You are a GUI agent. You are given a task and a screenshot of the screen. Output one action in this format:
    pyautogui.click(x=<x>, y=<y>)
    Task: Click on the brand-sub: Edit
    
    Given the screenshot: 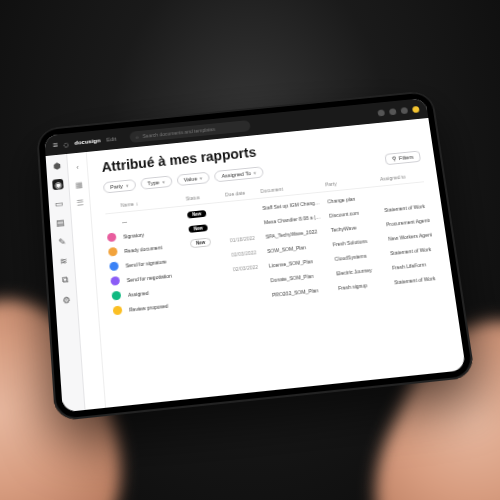 What is the action you would take?
    pyautogui.click(x=112, y=140)
    